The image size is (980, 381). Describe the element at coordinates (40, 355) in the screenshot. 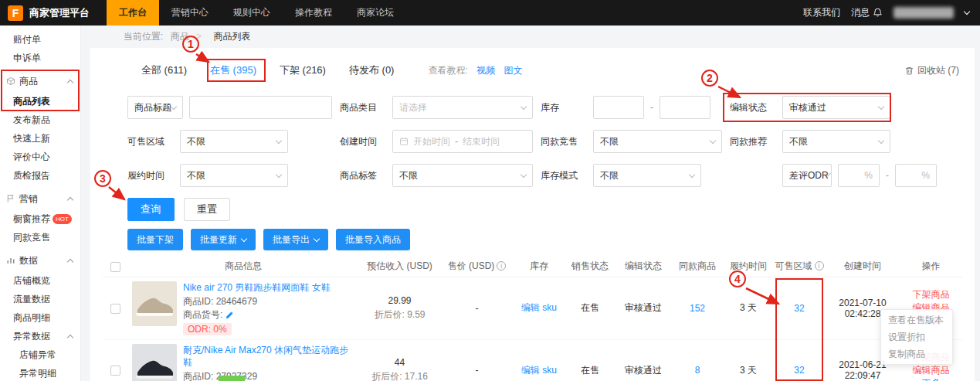

I see `sidebar-item-shop-abnormal: 店铺异常` at that location.